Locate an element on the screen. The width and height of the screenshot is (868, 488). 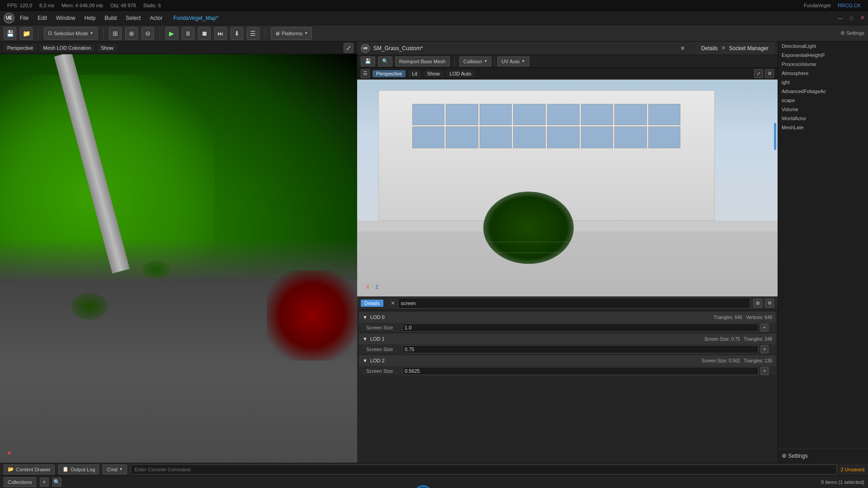
save-btn: 💾 is located at coordinates (10, 33).